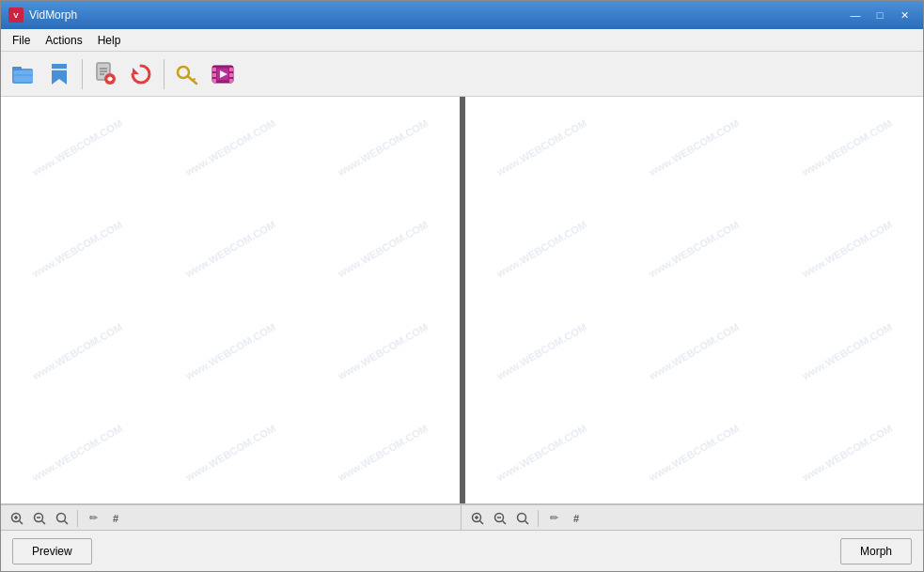 The height and width of the screenshot is (572, 924). I want to click on grid-right-button: #, so click(576, 518).